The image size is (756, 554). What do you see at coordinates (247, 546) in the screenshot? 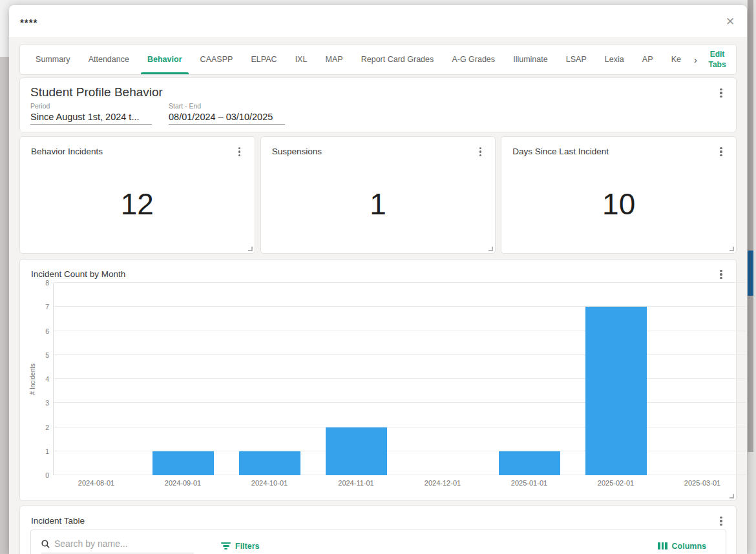
I see `filters-label: Filters` at bounding box center [247, 546].